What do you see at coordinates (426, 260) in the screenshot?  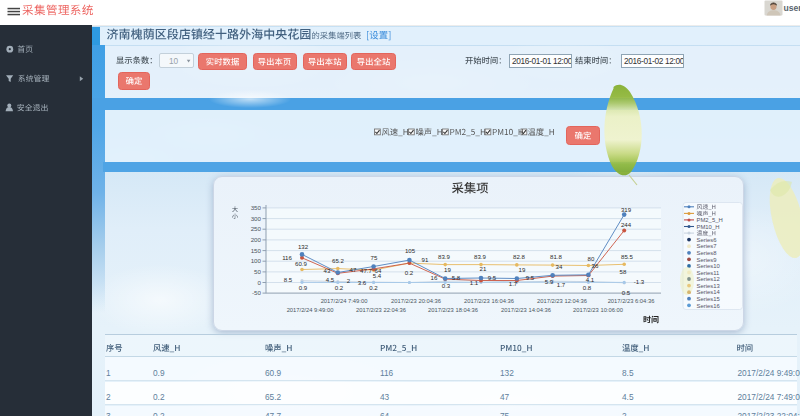 I see `svg-text: 91` at bounding box center [426, 260].